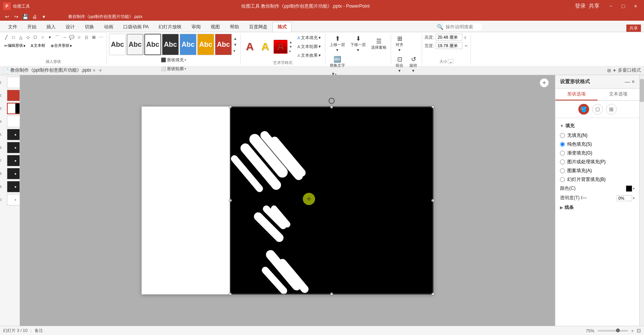  I want to click on share-icon: 共享, so click(594, 6).